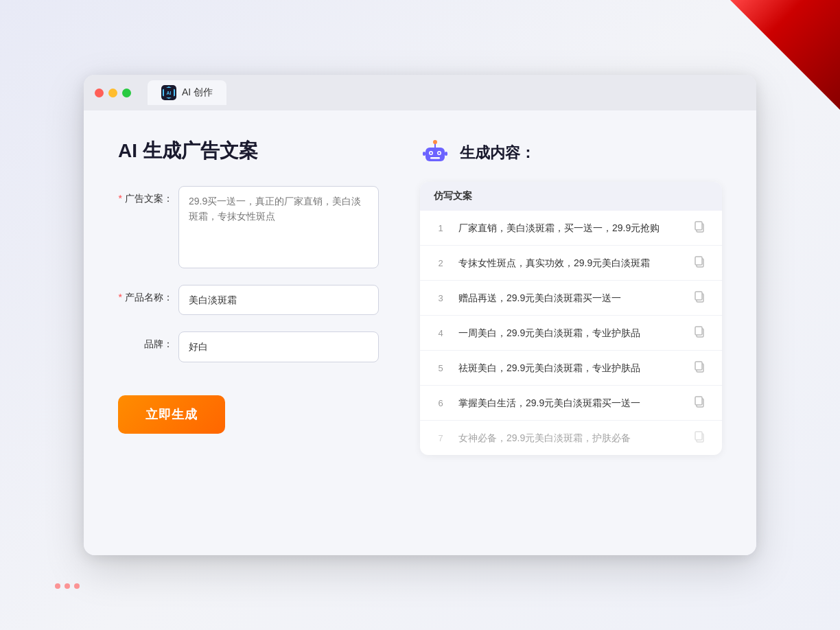 The image size is (840, 630). Describe the element at coordinates (248, 227) in the screenshot. I see `ad-copy-row: *广告文案：` at that location.